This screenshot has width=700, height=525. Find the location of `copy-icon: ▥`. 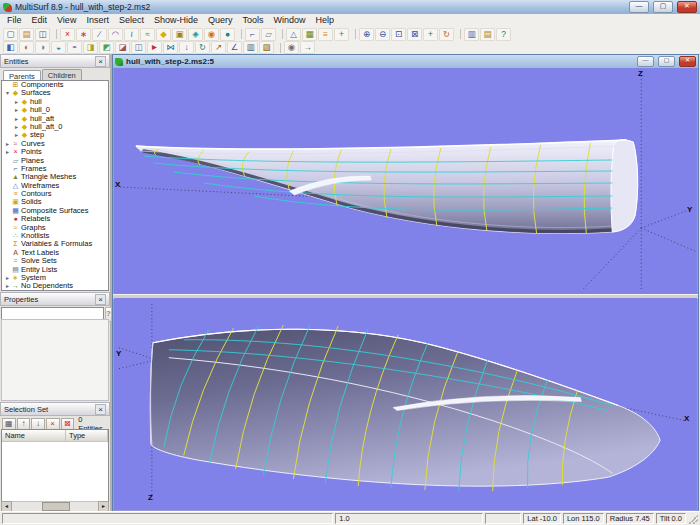

copy-icon: ▥ is located at coordinates (472, 34).